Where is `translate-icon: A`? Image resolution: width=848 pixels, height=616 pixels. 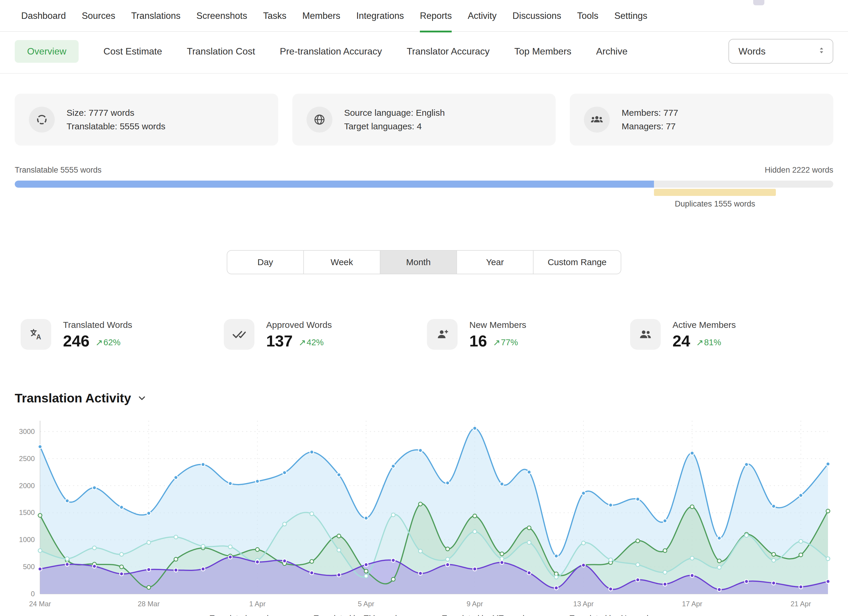 translate-icon: A is located at coordinates (36, 334).